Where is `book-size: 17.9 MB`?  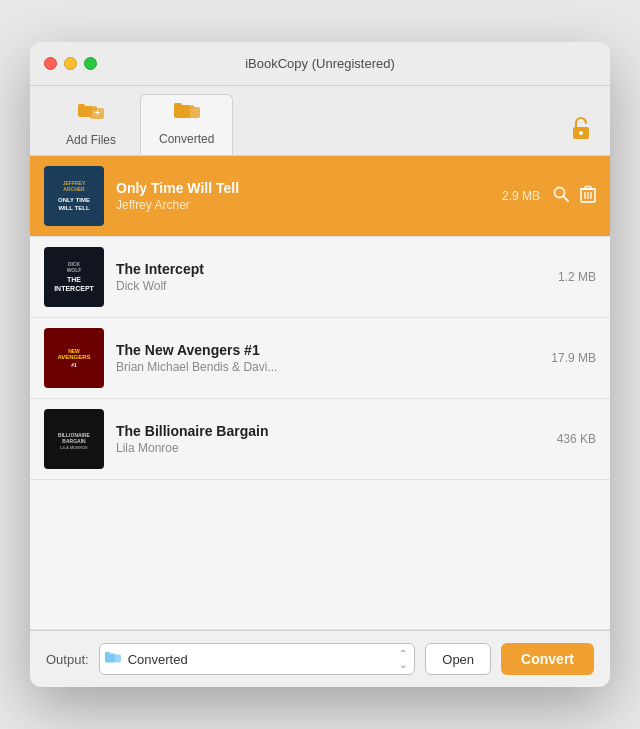
book-size: 17.9 MB is located at coordinates (574, 358).